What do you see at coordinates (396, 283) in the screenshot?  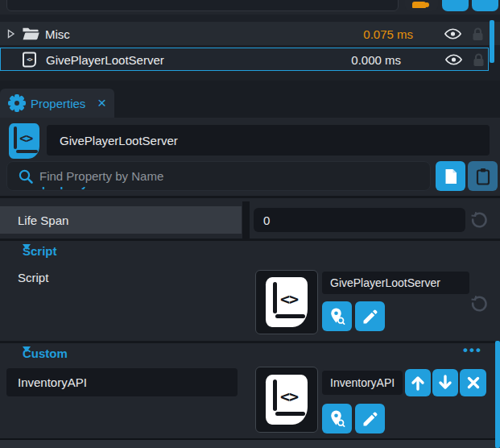 I see `script-asset-name: GivePlayerLootServer` at bounding box center [396, 283].